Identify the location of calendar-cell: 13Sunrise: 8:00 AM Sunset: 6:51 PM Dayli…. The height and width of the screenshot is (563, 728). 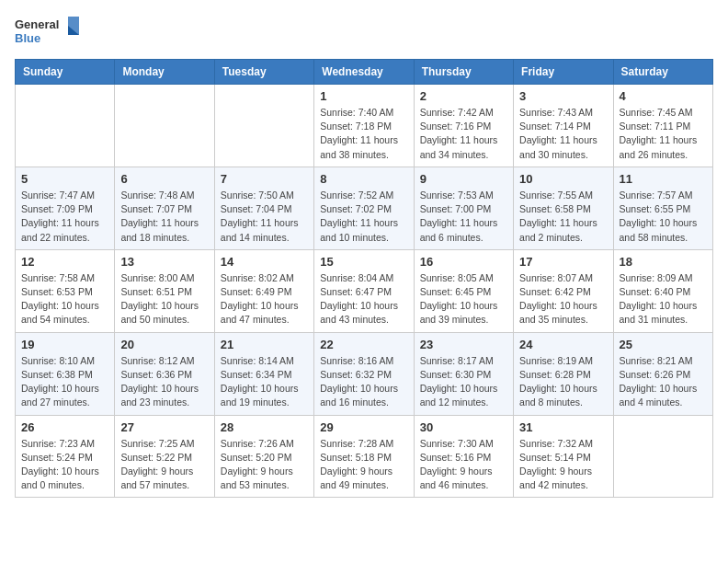
(165, 291).